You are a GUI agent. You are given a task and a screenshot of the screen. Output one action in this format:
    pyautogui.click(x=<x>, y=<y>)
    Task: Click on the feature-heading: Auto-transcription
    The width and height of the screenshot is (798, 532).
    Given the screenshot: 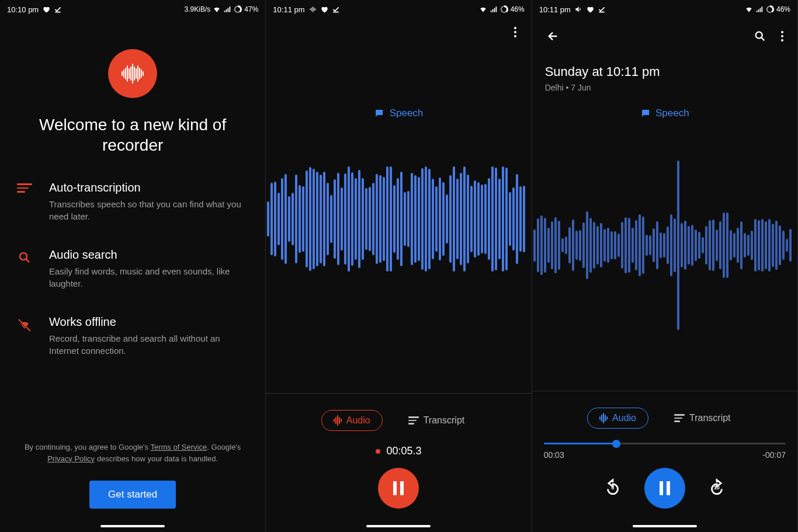 What is the action you would take?
    pyautogui.click(x=148, y=188)
    